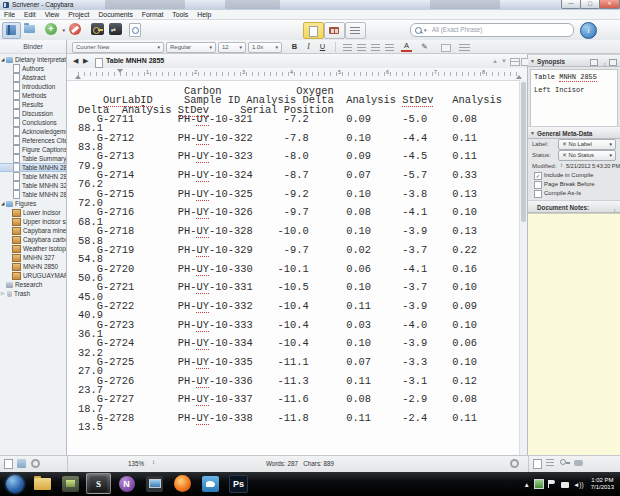  Describe the element at coordinates (154, 484) in the screenshot. I see `taskbar-remote-desktop` at that location.